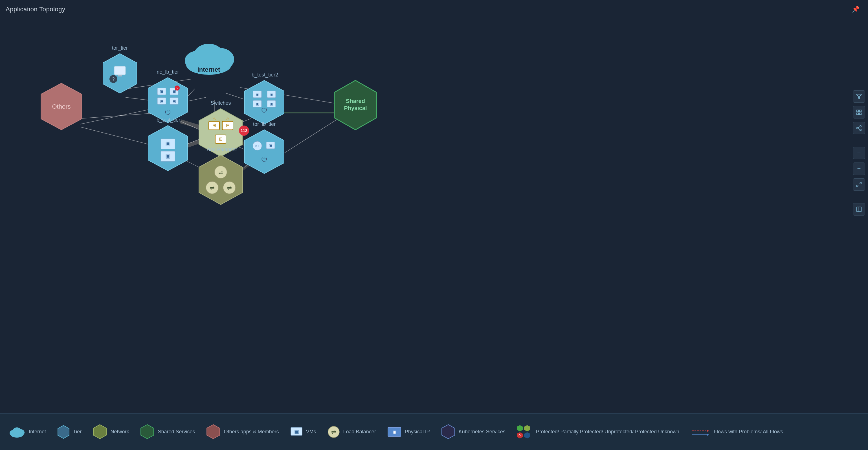 The height and width of the screenshot is (450, 868). Describe the element at coordinates (176, 432) in the screenshot. I see `legend-shared-services-label: Shared Services` at that location.